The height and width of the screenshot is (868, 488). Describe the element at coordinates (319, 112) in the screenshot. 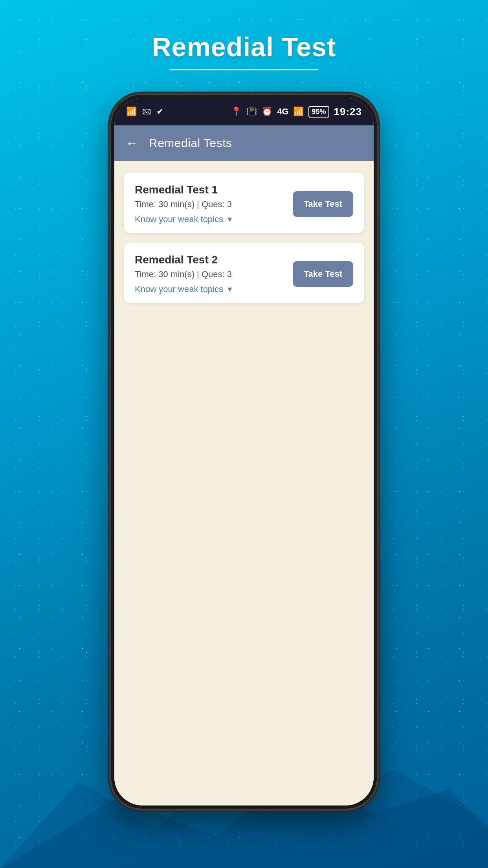

I see `battery-icon: 95%` at that location.